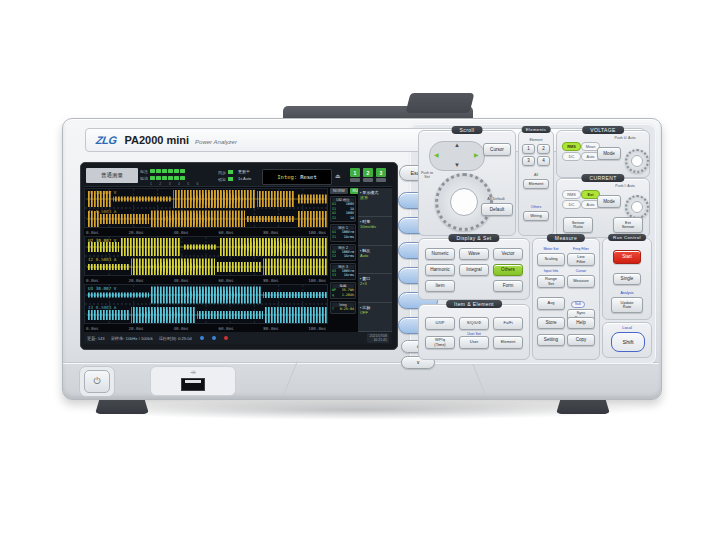 The height and width of the screenshot is (540, 720). I want to click on readout-row: I31Arms, so click(343, 276).